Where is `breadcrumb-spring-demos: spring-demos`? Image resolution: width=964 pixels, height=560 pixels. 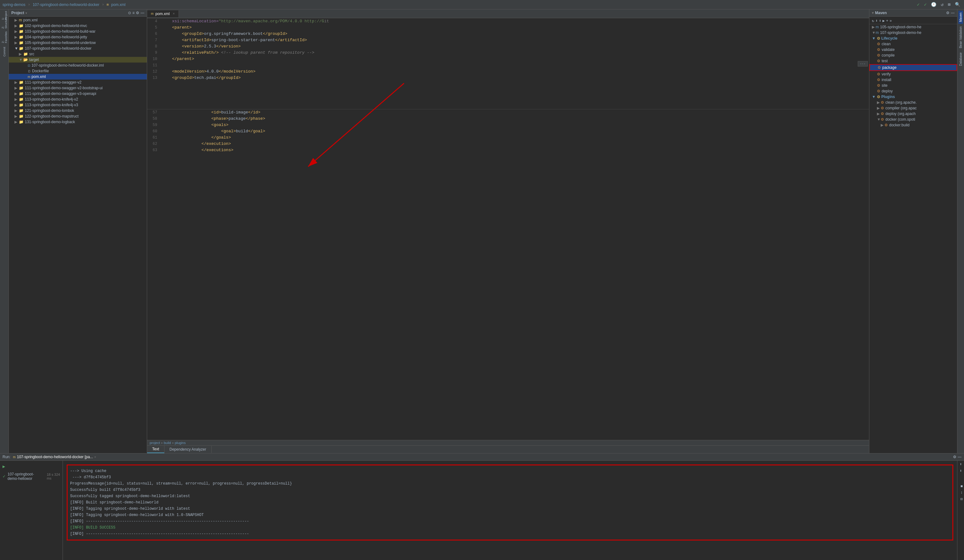
breadcrumb-spring-demos: spring-demos is located at coordinates (14, 5).